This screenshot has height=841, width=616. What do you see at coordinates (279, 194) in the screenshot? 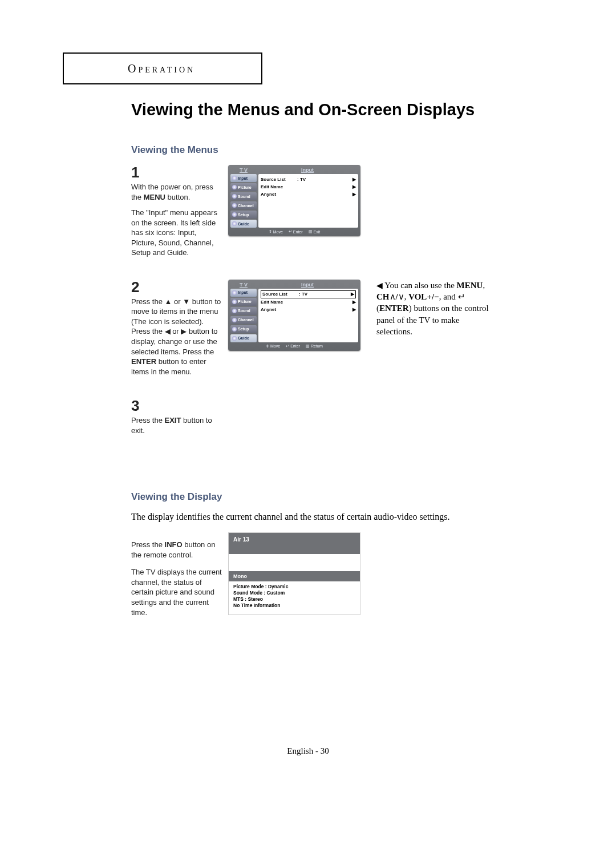
I see `osd1-row3-label: Anynet` at bounding box center [279, 194].